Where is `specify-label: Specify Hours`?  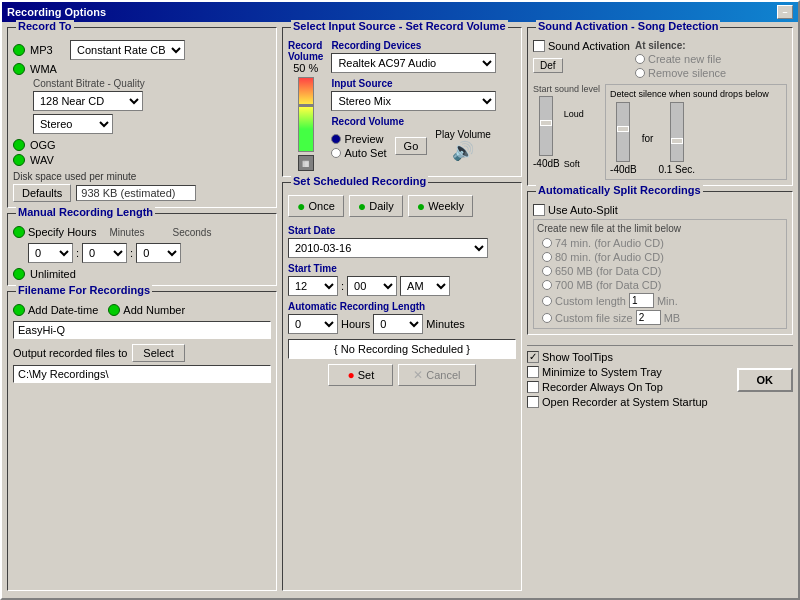
specify-label: Specify Hours is located at coordinates (62, 232).